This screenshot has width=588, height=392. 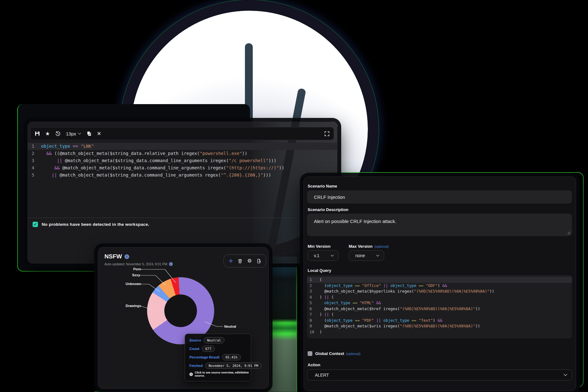 I want to click on code-line: 5 || @match_object_meta($string_data.com…, so click(x=183, y=175).